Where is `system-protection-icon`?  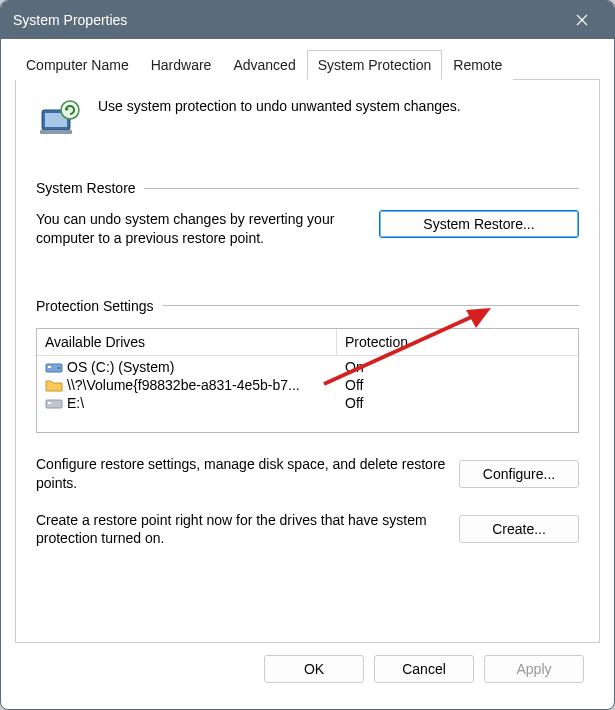 system-protection-icon is located at coordinates (60, 120).